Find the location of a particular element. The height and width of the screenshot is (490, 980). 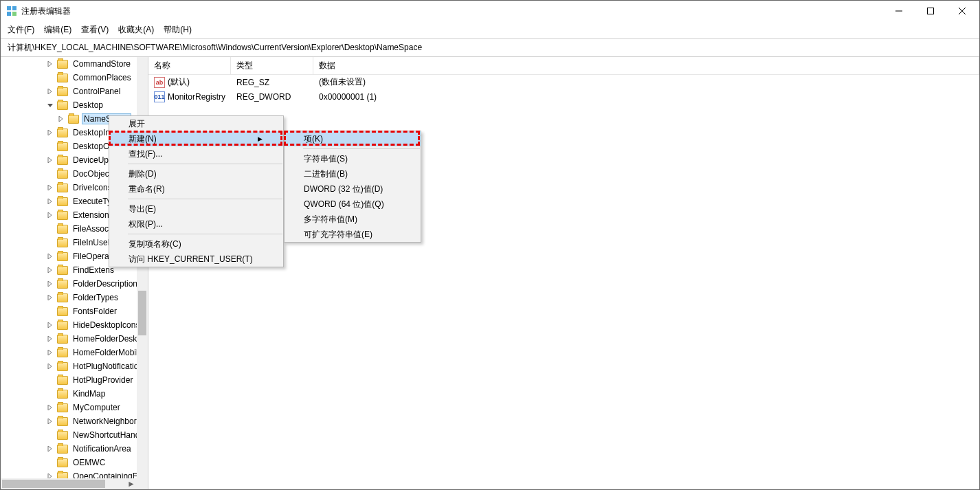

tree-node: FolderDescriptions is located at coordinates (74, 284).